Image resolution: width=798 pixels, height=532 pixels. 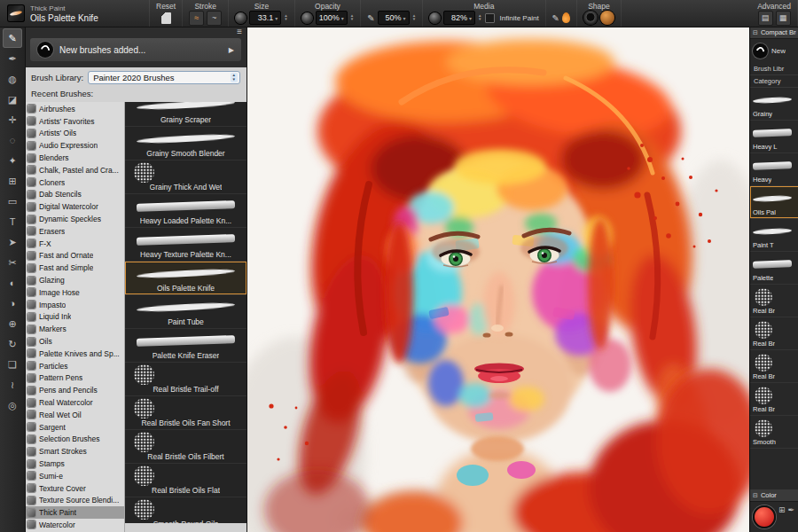 I want to click on brush-variant-item: Heavy Loaded Palette Kn..., so click(x=186, y=211).